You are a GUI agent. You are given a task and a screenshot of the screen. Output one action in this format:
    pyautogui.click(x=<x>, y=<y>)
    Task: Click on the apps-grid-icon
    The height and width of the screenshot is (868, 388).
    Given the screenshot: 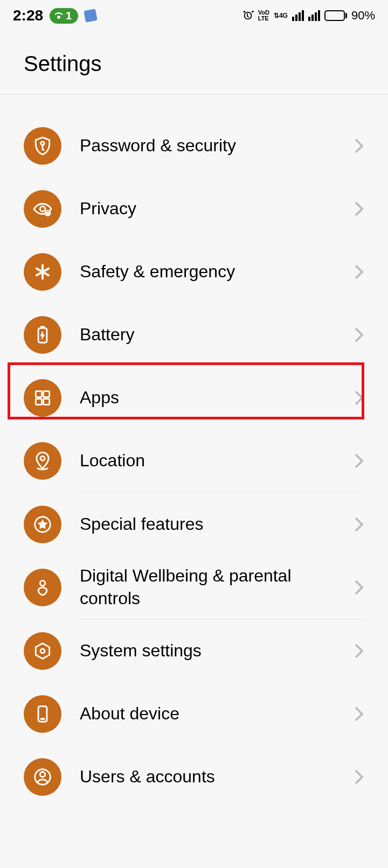 What is the action you would take?
    pyautogui.click(x=43, y=398)
    